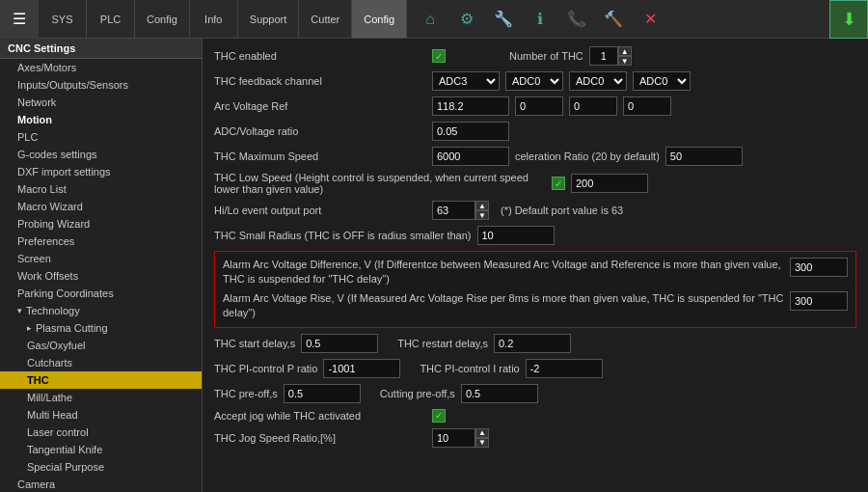 The height and width of the screenshot is (492, 868). What do you see at coordinates (558, 183) in the screenshot?
I see `thc-low-speed-checkbox: ✓` at bounding box center [558, 183].